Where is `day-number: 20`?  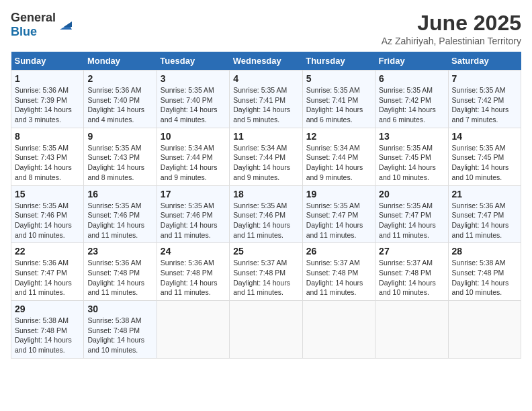
day-number: 20 is located at coordinates (411, 194).